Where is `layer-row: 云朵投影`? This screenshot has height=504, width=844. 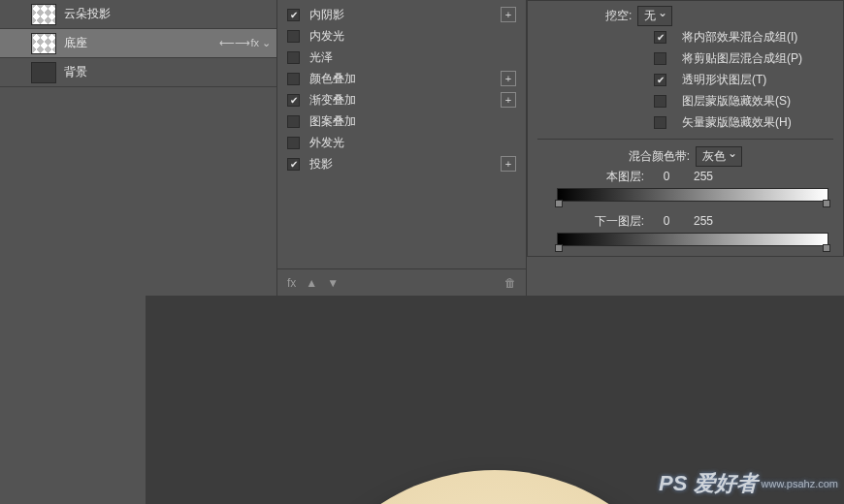 layer-row: 云朵投影 is located at coordinates (138, 15).